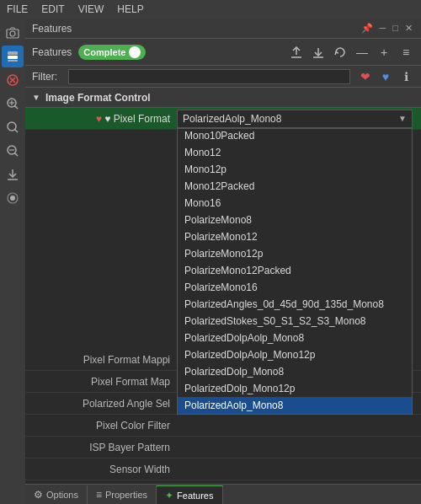  I want to click on pixel-format-dropdown: PolarizedAolp_Mono8 ▼ Mono8Mono10Mono10p…, so click(295, 119).